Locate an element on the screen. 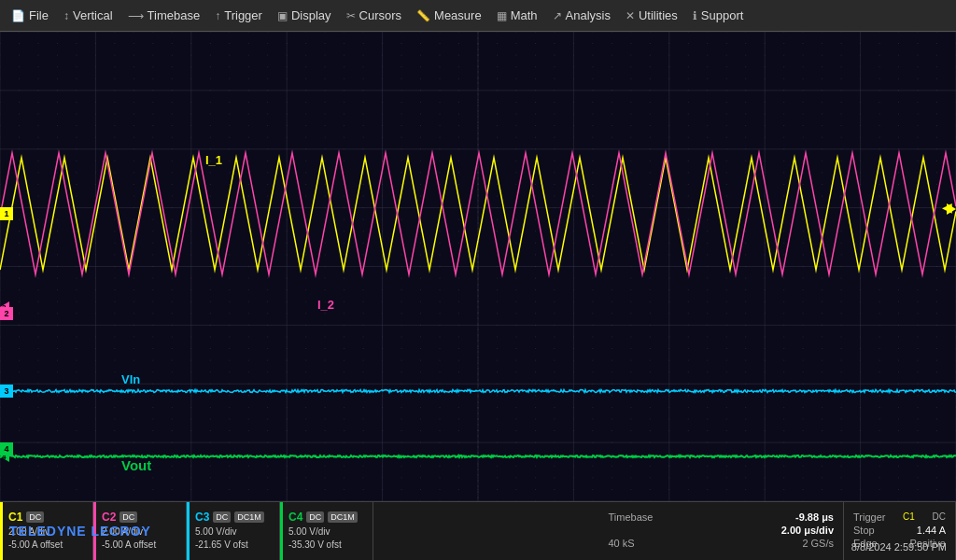 The height and width of the screenshot is (560, 956). timebase-rate: 2 GS/s is located at coordinates (818, 543).